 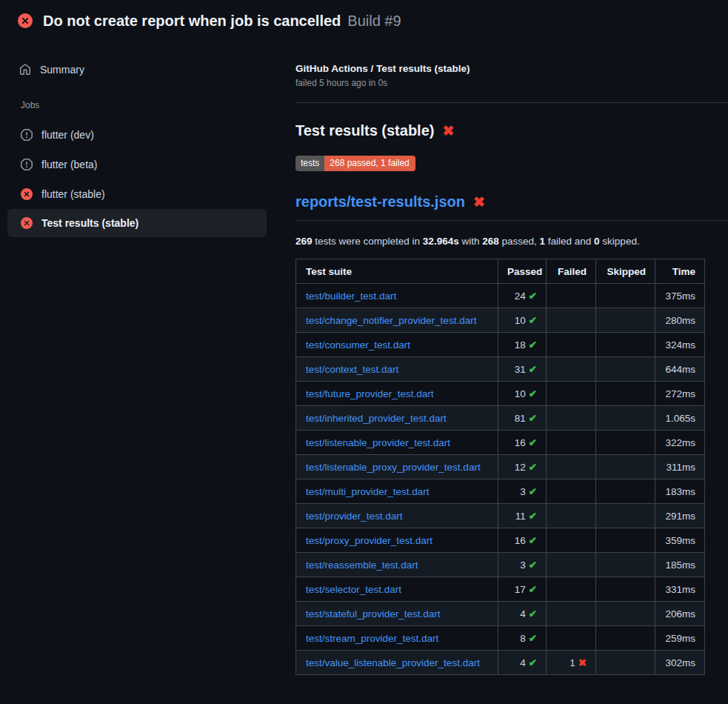 What do you see at coordinates (512, 102) in the screenshot?
I see `header-divider` at bounding box center [512, 102].